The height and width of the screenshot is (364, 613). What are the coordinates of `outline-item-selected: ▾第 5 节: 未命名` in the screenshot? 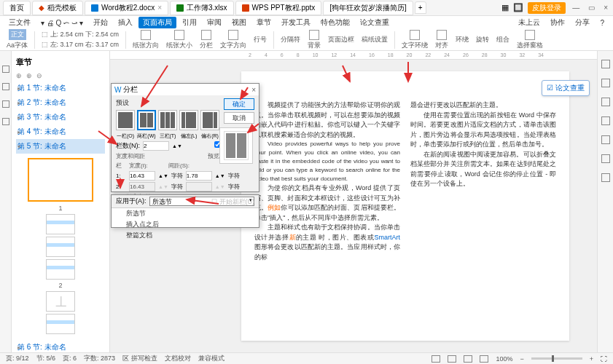 It's located at (60, 146).